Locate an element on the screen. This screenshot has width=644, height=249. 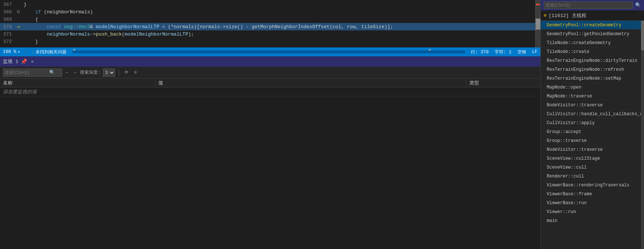
line-content-371: neighborNormals->push_back(modelNeighbor… is located at coordinates (108, 34).